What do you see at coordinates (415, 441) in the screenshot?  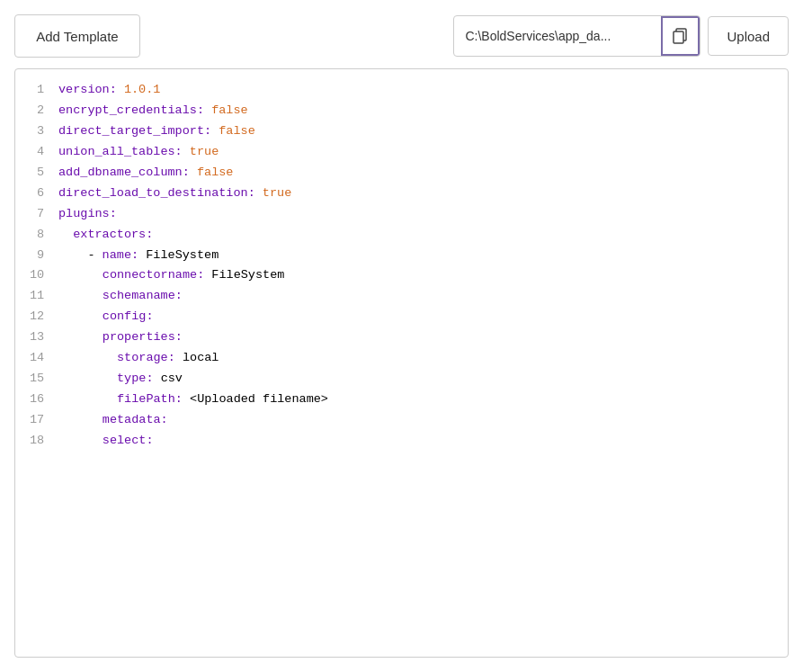 I see `line-content: select:` at bounding box center [415, 441].